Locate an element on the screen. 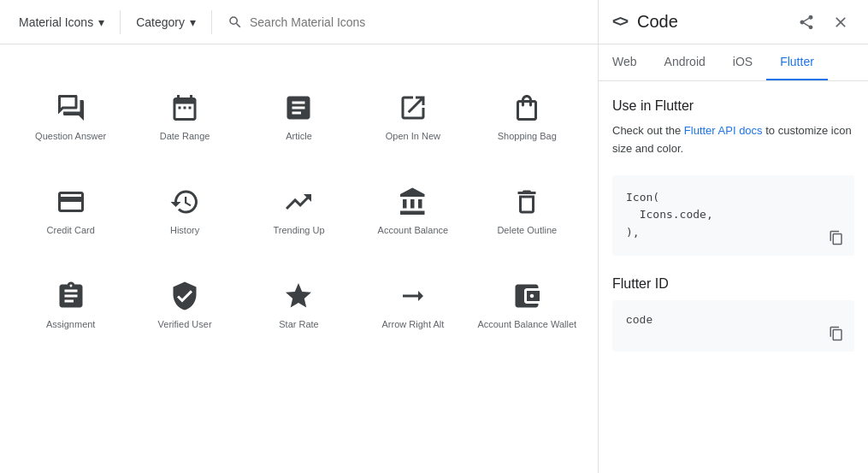  icon-item-account-balance-wallet: Account Balance Wallet is located at coordinates (527, 293).